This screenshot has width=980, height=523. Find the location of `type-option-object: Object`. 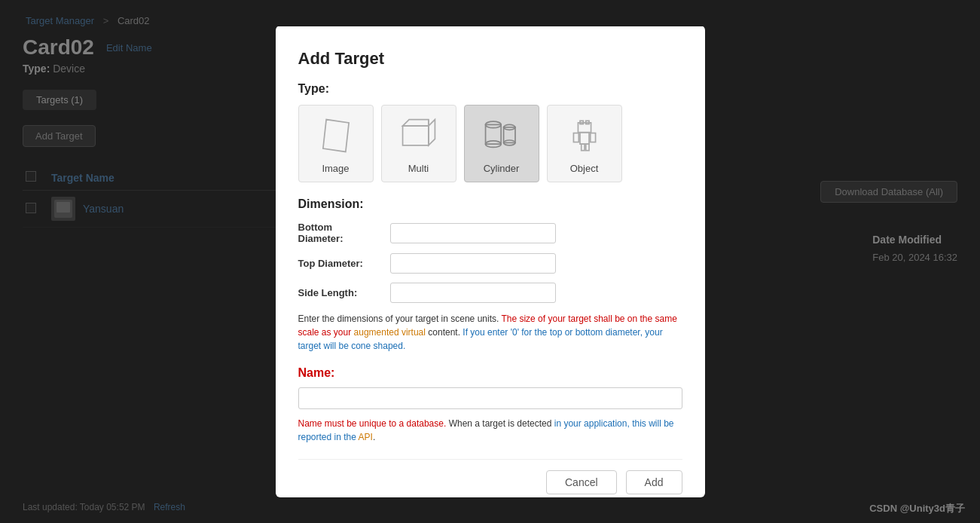

type-option-object: Object is located at coordinates (585, 143).